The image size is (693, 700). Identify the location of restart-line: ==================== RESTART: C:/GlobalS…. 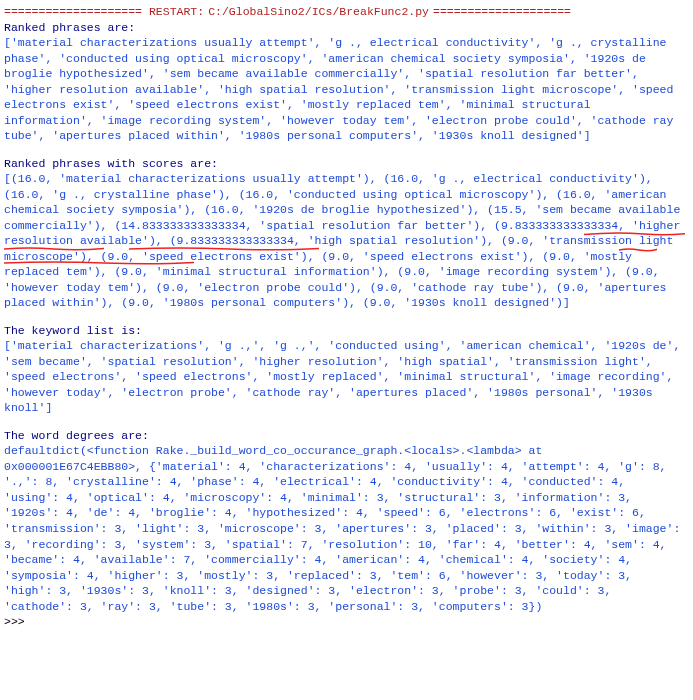
(342, 12).